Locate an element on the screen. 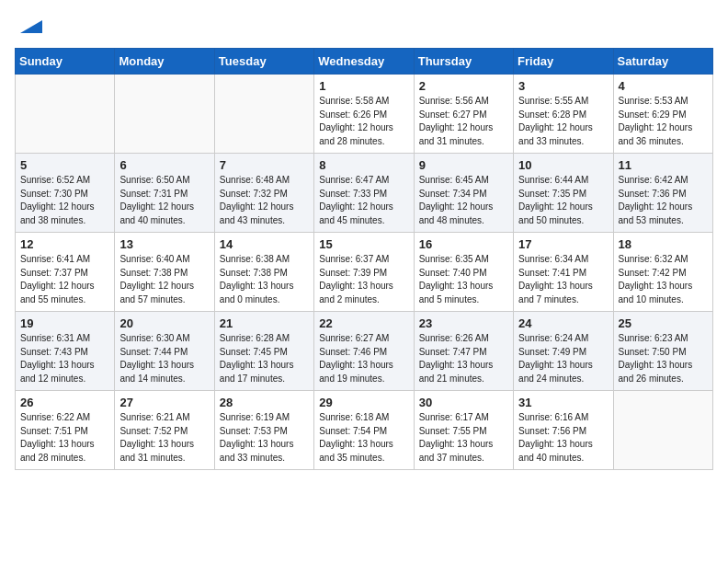 The image size is (728, 563). day-info: Sunrise: 6:52 AM Sunset: 7:30 PM Dayligh… is located at coordinates (64, 201).